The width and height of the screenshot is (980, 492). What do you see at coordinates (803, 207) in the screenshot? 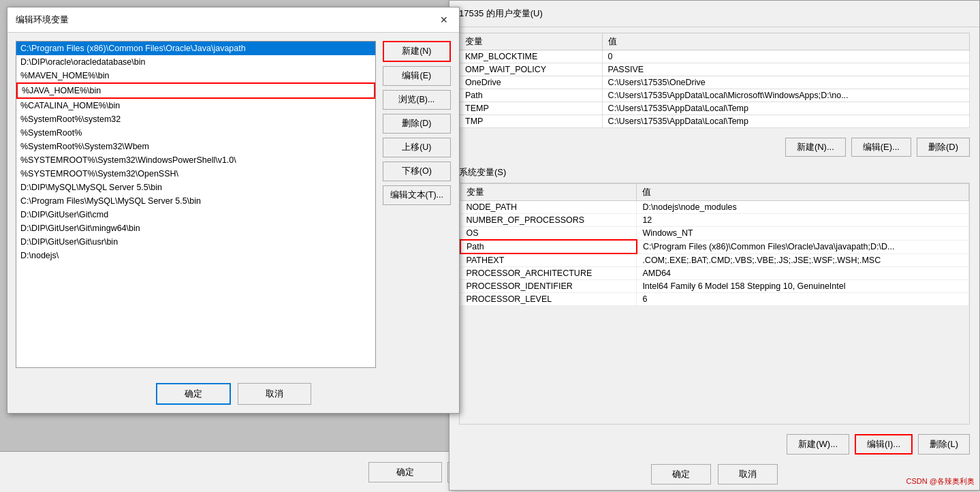
I see `sys-var-value: D:\nodejs\node_modules` at bounding box center [803, 207].